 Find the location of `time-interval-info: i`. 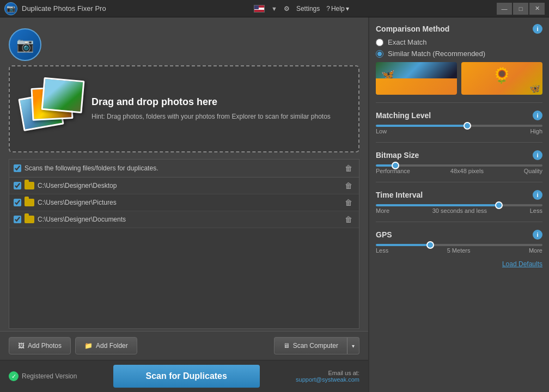

time-interval-info: i is located at coordinates (538, 195).